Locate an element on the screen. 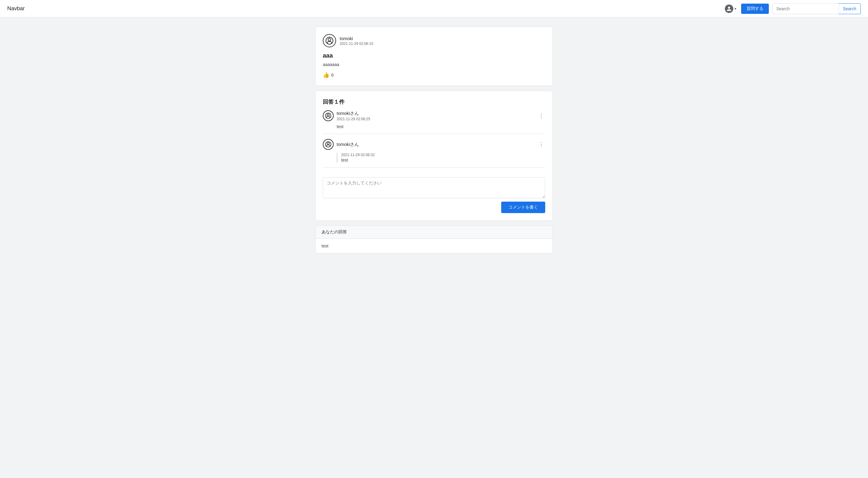 The width and height of the screenshot is (868, 478). answers-section-title: 回答１件 is located at coordinates (434, 102).